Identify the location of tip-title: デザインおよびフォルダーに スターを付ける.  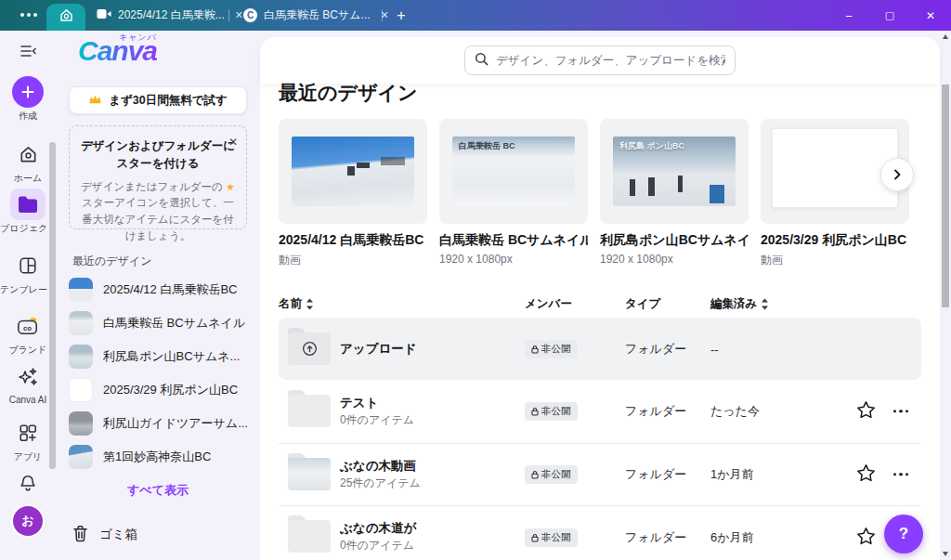
(158, 155).